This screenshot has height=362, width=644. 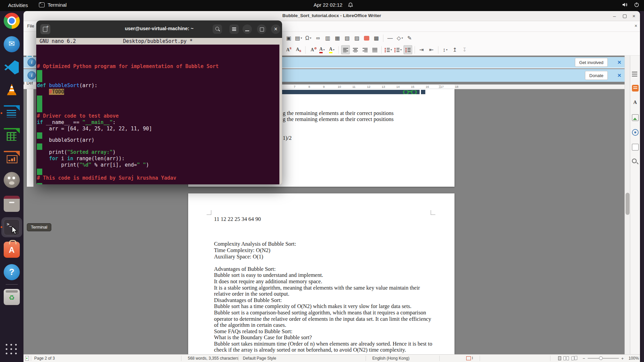 What do you see at coordinates (445, 50) in the screenshot?
I see `line-spacing-icon: ↕▾` at bounding box center [445, 50].